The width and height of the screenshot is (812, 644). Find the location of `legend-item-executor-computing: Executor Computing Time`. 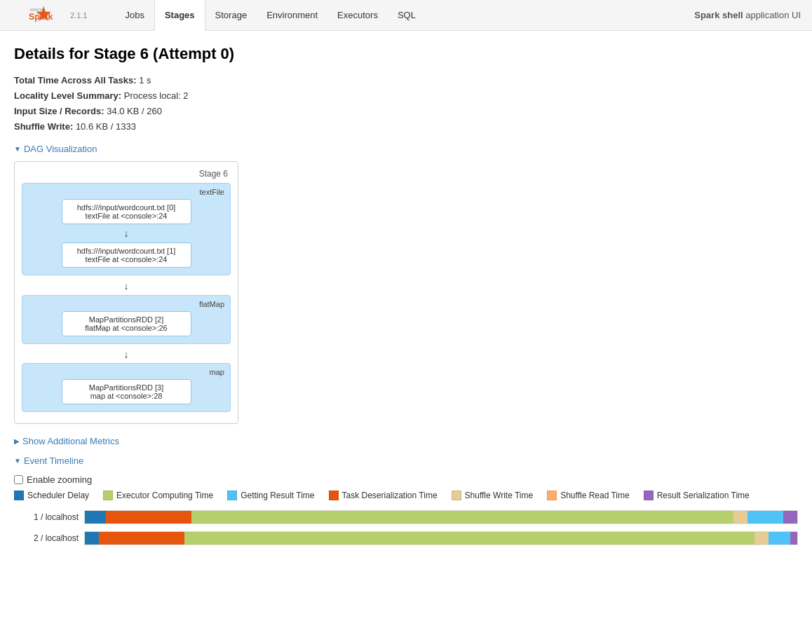

legend-item-executor-computing: Executor Computing Time is located at coordinates (158, 495).